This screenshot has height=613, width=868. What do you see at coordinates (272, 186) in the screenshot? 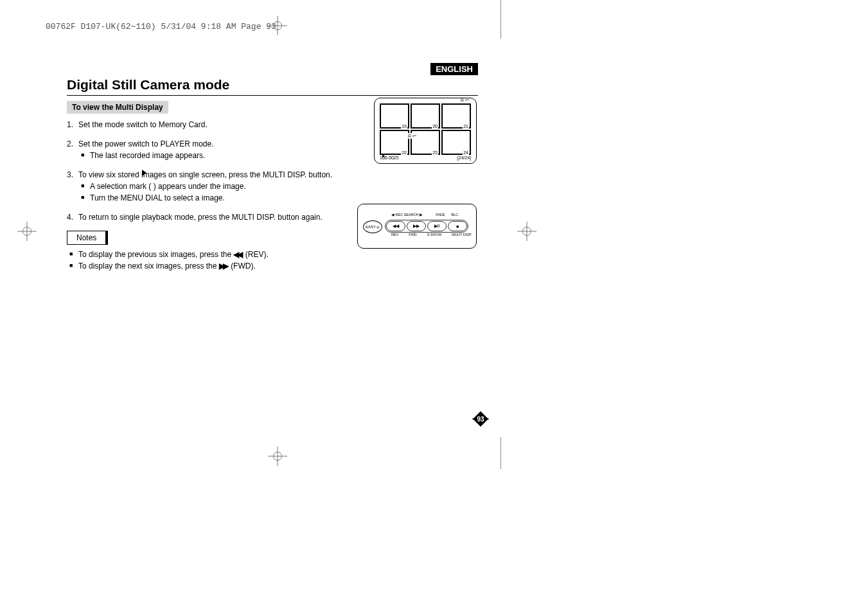
I see `step-3: 3. To view six stored images on single s…` at bounding box center [272, 186].